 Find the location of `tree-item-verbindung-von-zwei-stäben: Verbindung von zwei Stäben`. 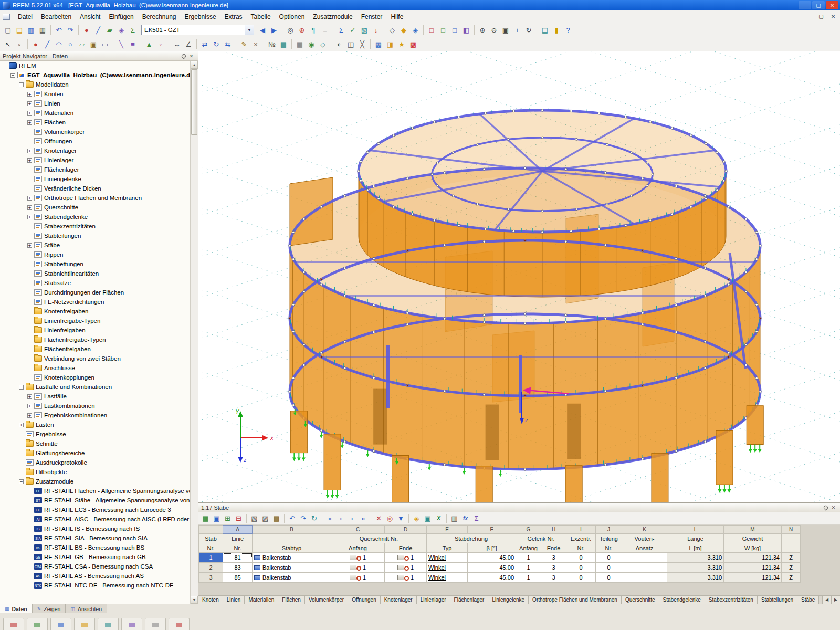

tree-item-verbindung-von-zwei-stäben: Verbindung von zwei Stäben is located at coordinates (95, 359).